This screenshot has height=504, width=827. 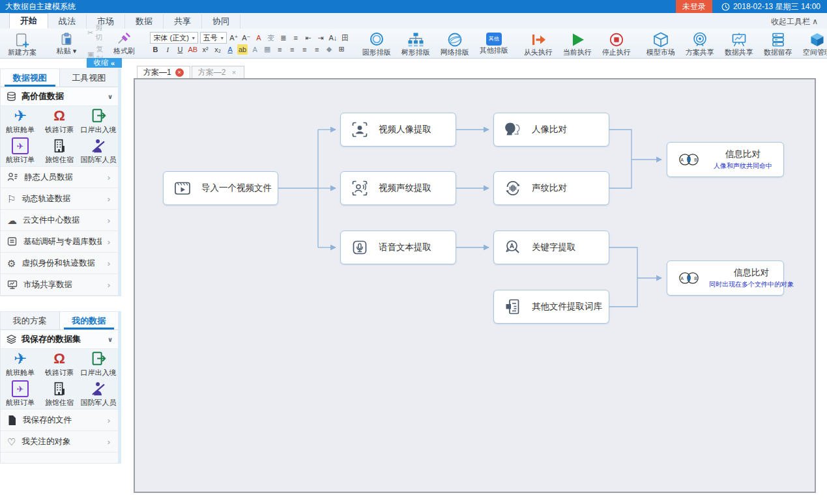 I want to click on data-retain-button: 数据留存, so click(x=778, y=43).